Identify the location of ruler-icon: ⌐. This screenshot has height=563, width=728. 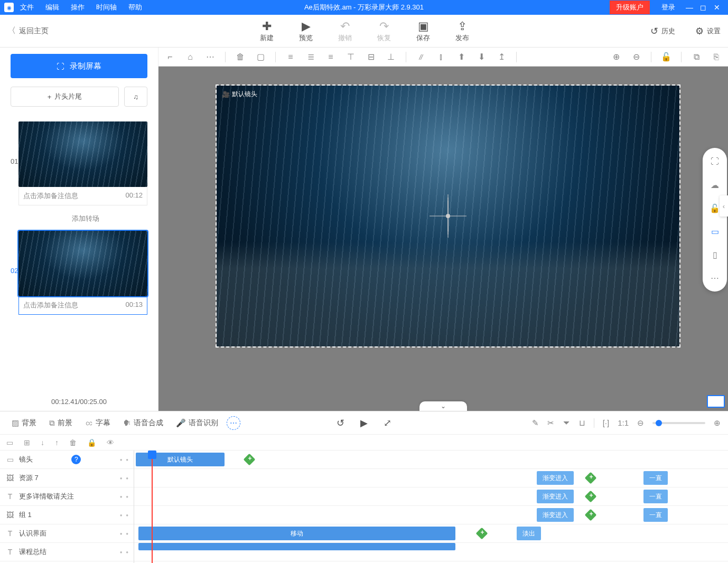
(170, 57).